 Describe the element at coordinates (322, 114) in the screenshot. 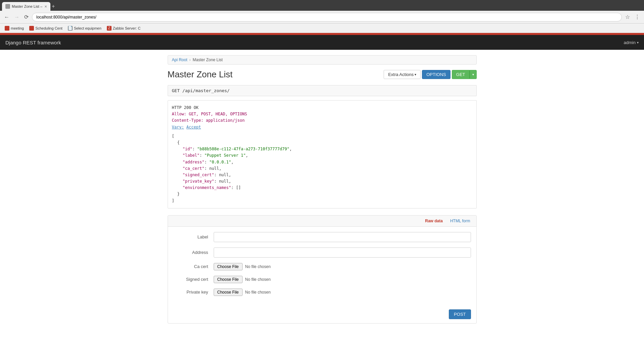

I see `response-allow: Allow: GET, POST, HEAD, OPTIONS` at that location.